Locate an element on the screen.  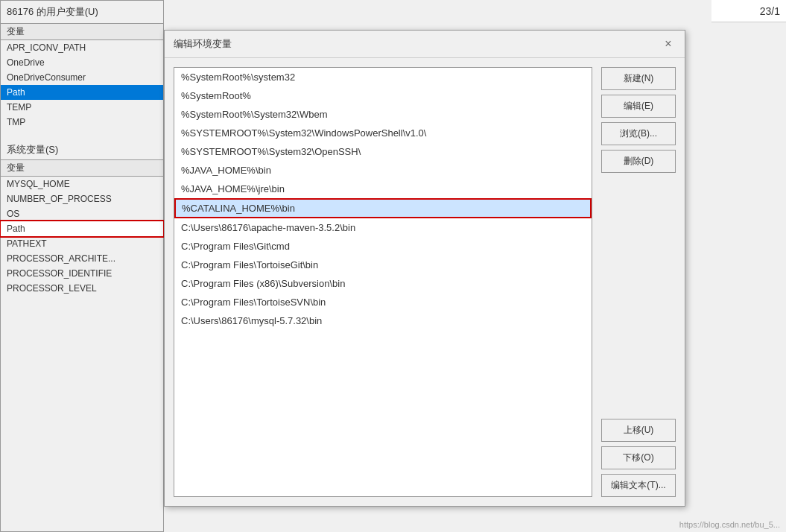
system-var-item: NUMBER_OF_PROCESS is located at coordinates (82, 199).